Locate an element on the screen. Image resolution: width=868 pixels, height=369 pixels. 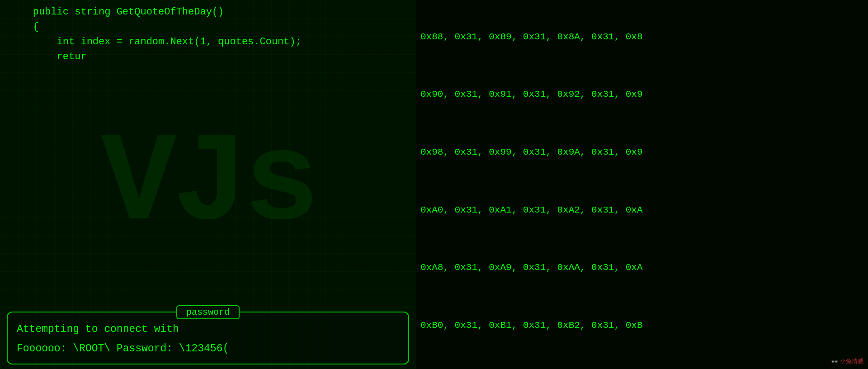
code-line-1: public string GetQuoteOfTheDay() is located at coordinates (208, 12).